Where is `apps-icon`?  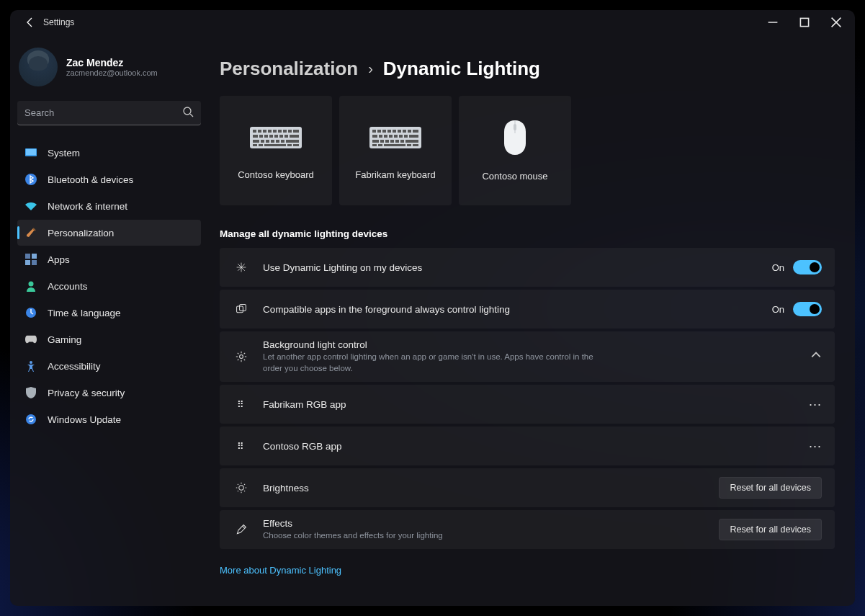
apps-icon is located at coordinates (31, 259).